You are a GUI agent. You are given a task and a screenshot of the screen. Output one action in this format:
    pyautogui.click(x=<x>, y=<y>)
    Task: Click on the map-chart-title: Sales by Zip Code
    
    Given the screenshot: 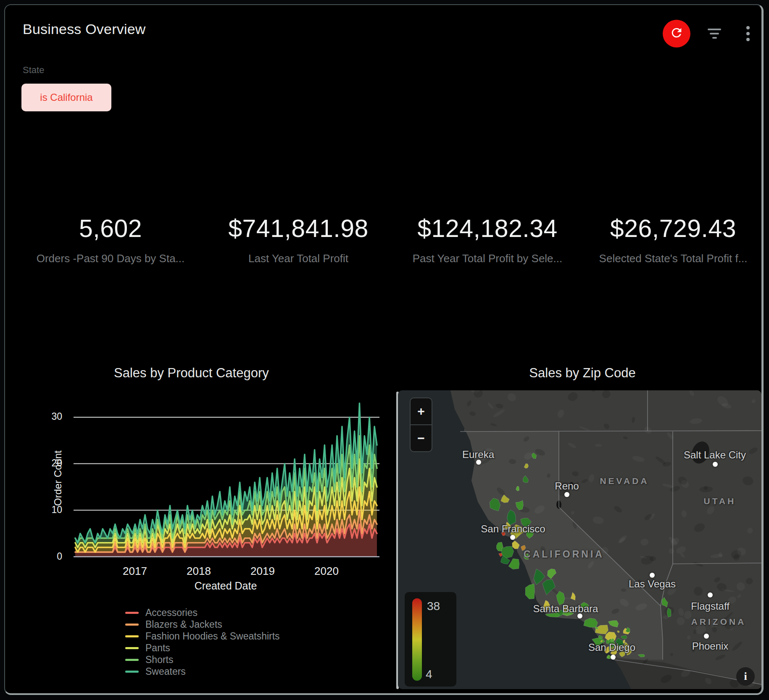 What is the action you would take?
    pyautogui.click(x=582, y=373)
    